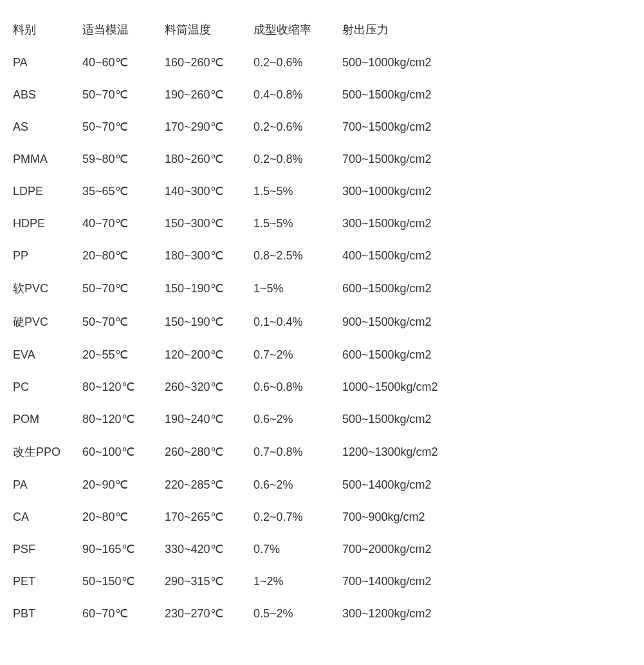 The width and height of the screenshot is (644, 665). I want to click on table-row: POM80~120℃190~240℃0.6~2%500~1500kg/cm2, so click(244, 419).